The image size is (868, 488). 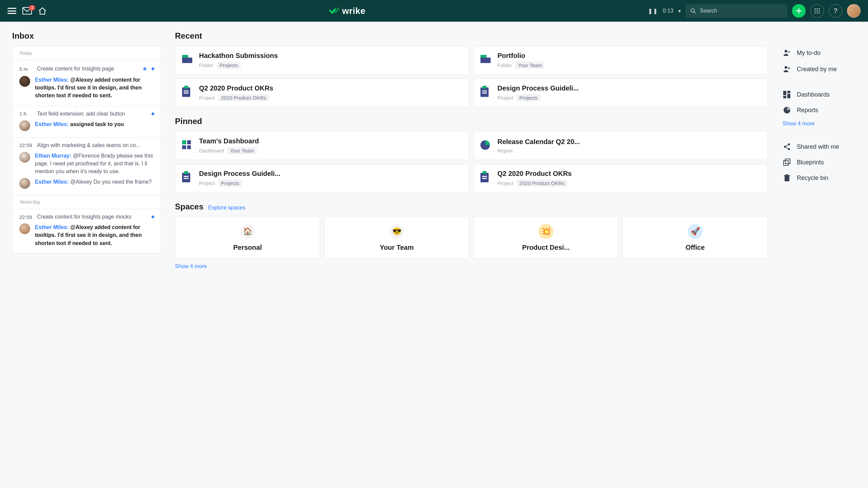 I want to click on side-dashboards: Dashboards, so click(x=818, y=95).